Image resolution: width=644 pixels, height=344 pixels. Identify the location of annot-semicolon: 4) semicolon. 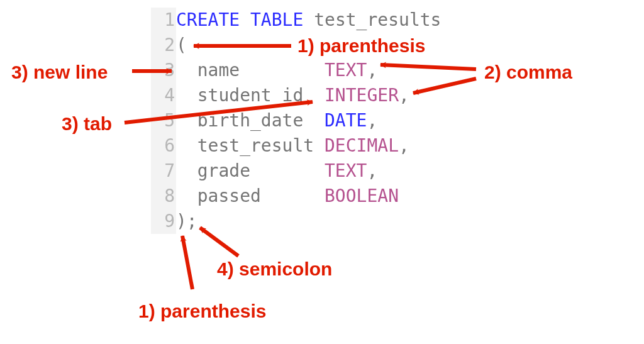
(274, 269).